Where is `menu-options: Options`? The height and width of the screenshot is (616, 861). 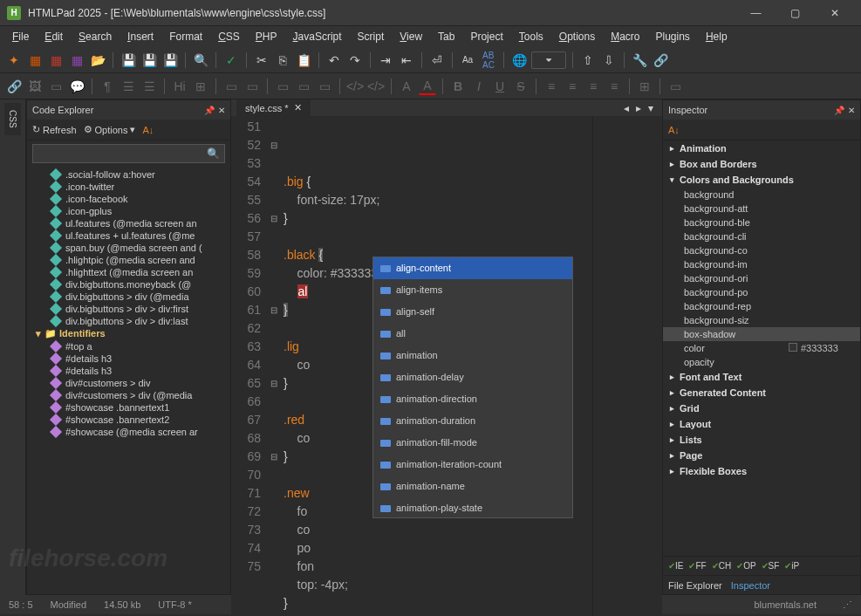 menu-options: Options is located at coordinates (577, 37).